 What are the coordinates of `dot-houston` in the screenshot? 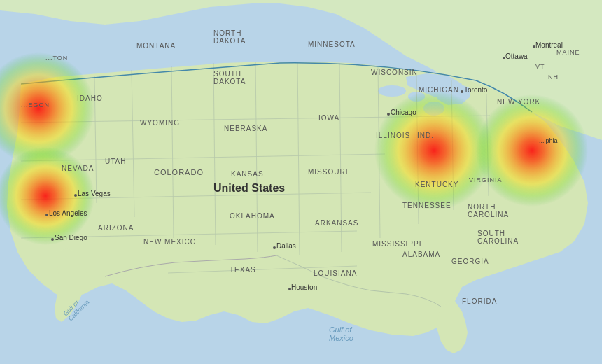 It's located at (290, 289).